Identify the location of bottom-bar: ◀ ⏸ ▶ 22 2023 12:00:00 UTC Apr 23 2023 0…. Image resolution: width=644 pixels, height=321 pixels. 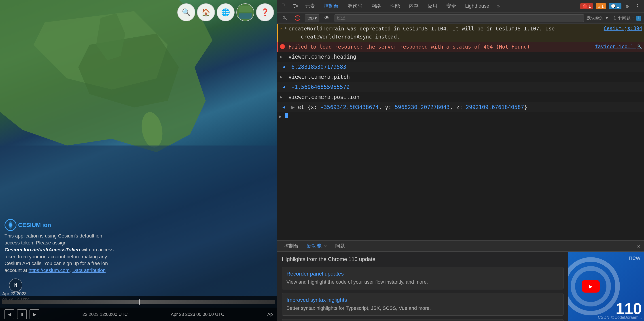
(138, 314).